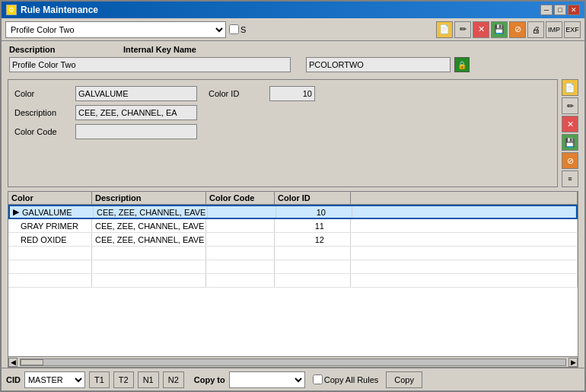  What do you see at coordinates (11, 10) in the screenshot?
I see `app-icon: ⚙` at bounding box center [11, 10].